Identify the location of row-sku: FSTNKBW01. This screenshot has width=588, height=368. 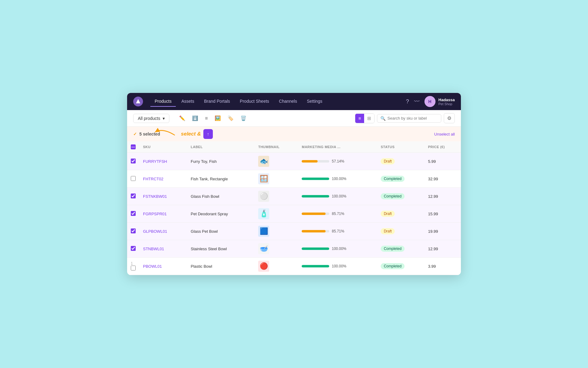
(163, 196).